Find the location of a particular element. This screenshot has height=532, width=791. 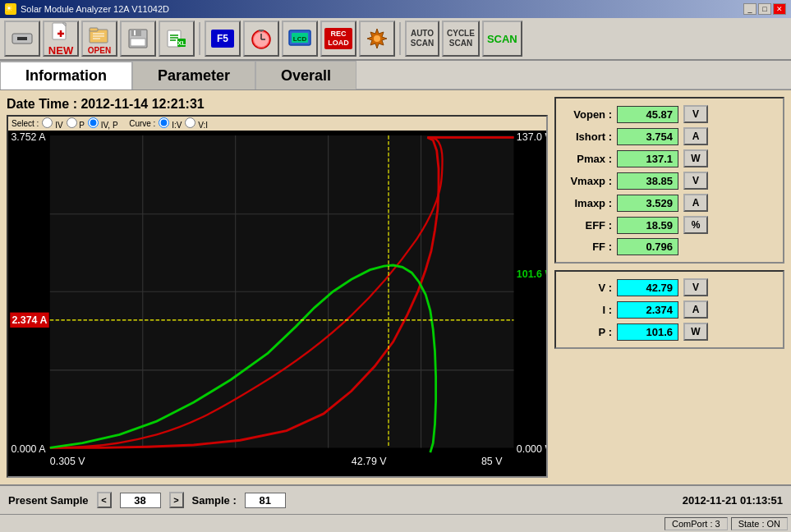

ff-row: FF : 0.796 is located at coordinates (669, 246).